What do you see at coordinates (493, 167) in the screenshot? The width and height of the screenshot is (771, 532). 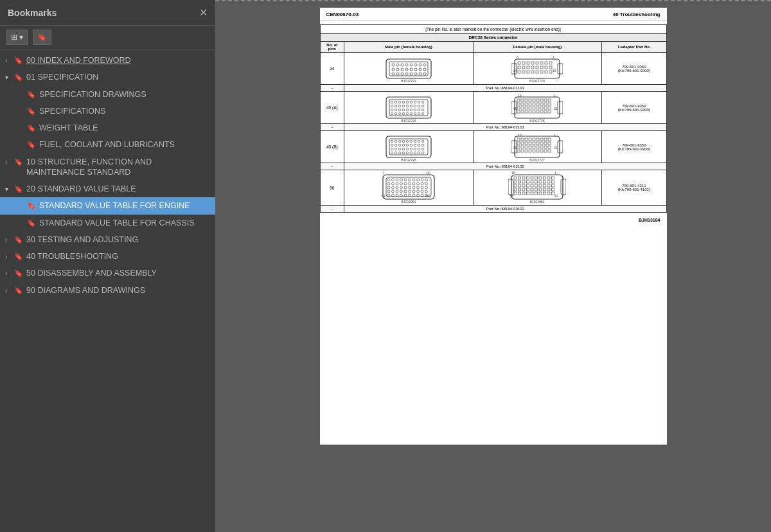 I see `part-number-row: – Part No.:68194-02102` at bounding box center [493, 167].